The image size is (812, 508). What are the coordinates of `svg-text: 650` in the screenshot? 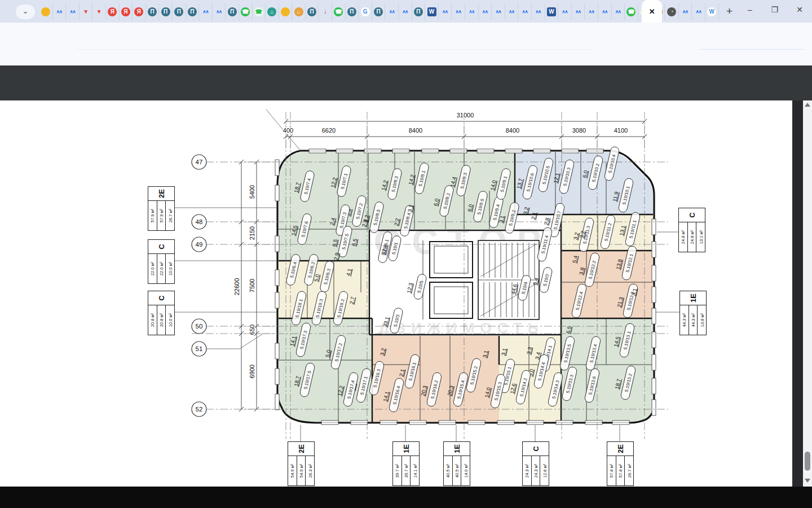 It's located at (252, 330).